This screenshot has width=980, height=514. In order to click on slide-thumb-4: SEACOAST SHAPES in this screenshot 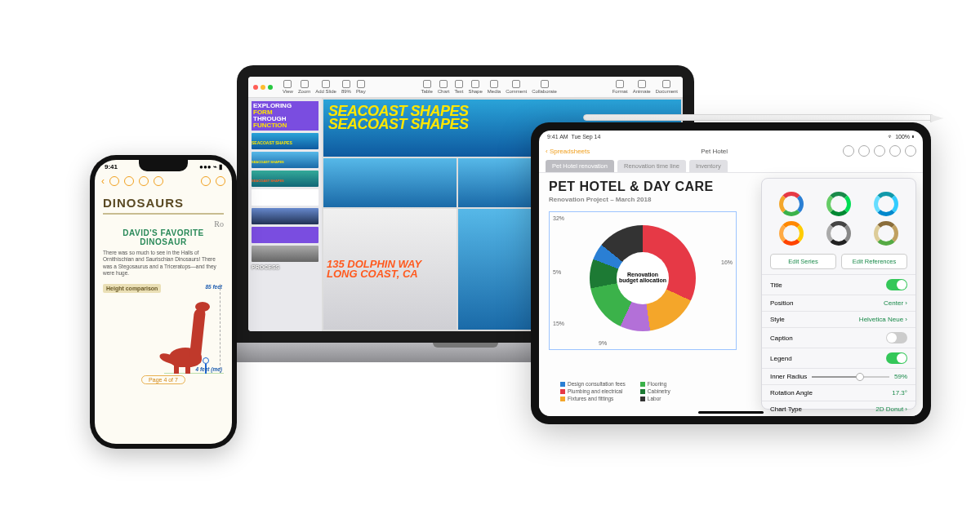, I will do `click(285, 179)`.